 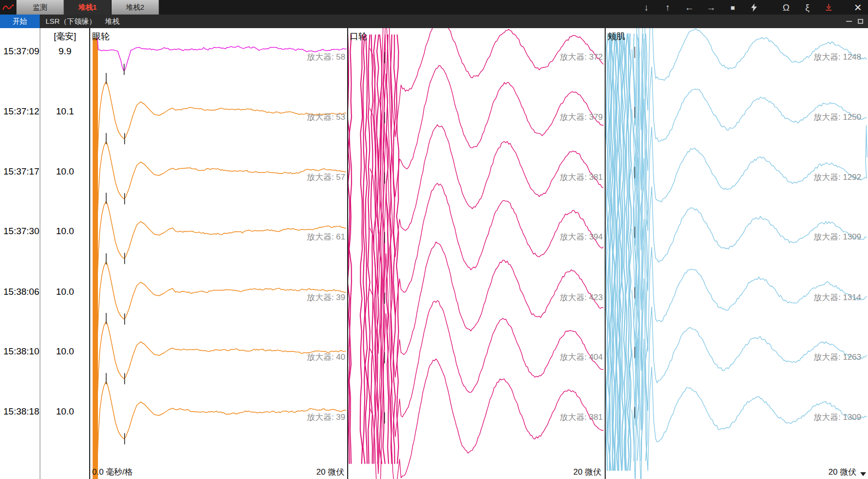 What do you see at coordinates (849, 21) in the screenshot?
I see `minimize-icon` at bounding box center [849, 21].